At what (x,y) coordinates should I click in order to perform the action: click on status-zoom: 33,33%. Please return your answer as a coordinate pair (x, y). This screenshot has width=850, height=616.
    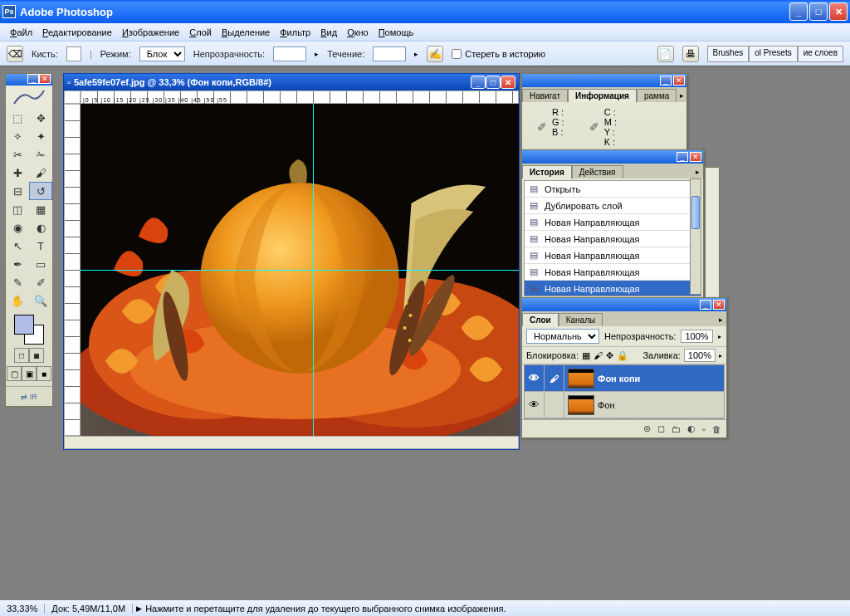
    Looking at the image, I should click on (22, 609).